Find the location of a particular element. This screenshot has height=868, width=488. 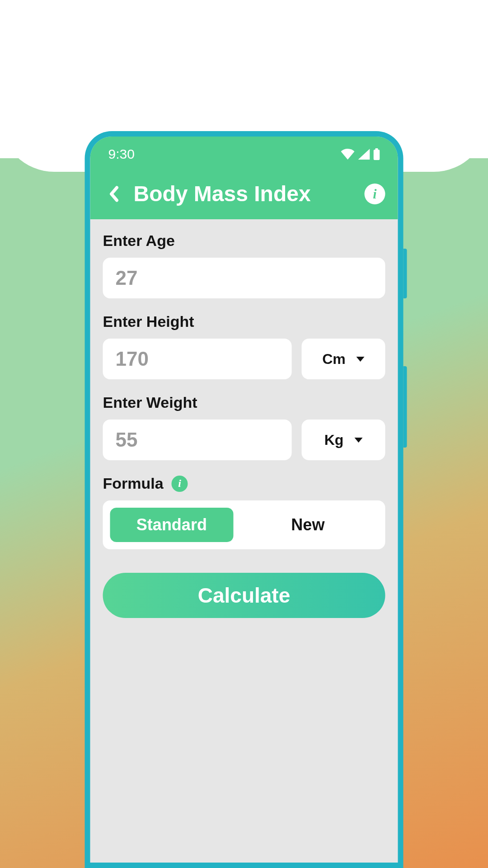

status-icons is located at coordinates (361, 154).